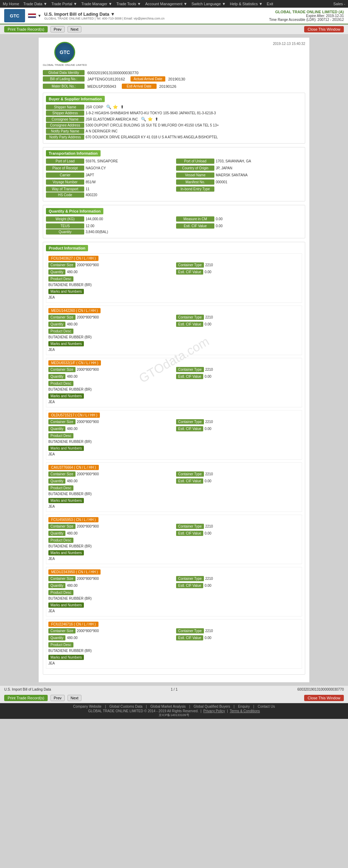 The height and width of the screenshot is (868, 348). I want to click on container-type-value-0: 2210, so click(209, 265).